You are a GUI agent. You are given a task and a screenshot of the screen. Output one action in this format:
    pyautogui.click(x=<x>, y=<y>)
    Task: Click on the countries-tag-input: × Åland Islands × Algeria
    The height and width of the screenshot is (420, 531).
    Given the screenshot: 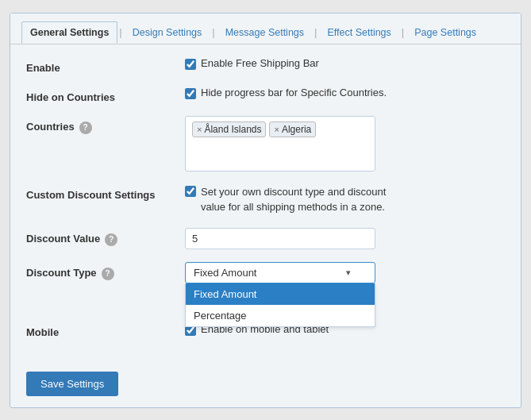 What is the action you would take?
    pyautogui.click(x=280, y=144)
    